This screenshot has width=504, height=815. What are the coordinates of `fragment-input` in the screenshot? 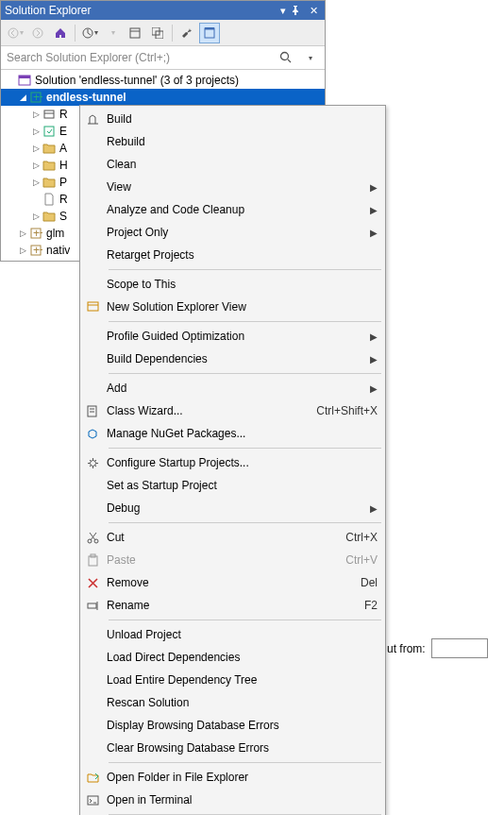 It's located at (460, 648).